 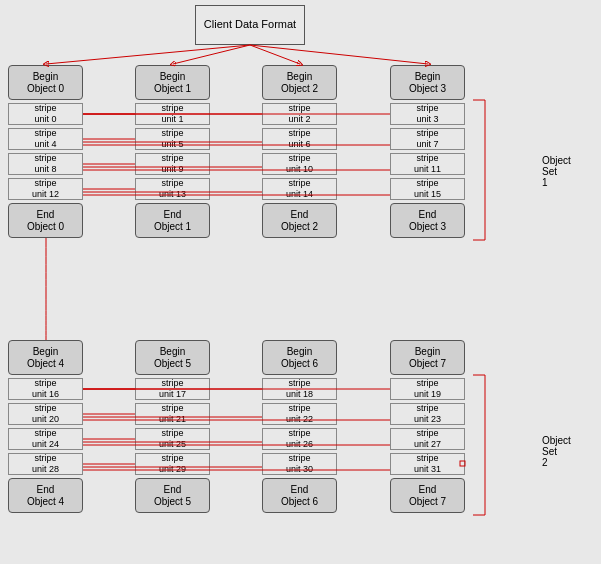 I want to click on stripe-unit-19: stripeunit 19, so click(x=428, y=389).